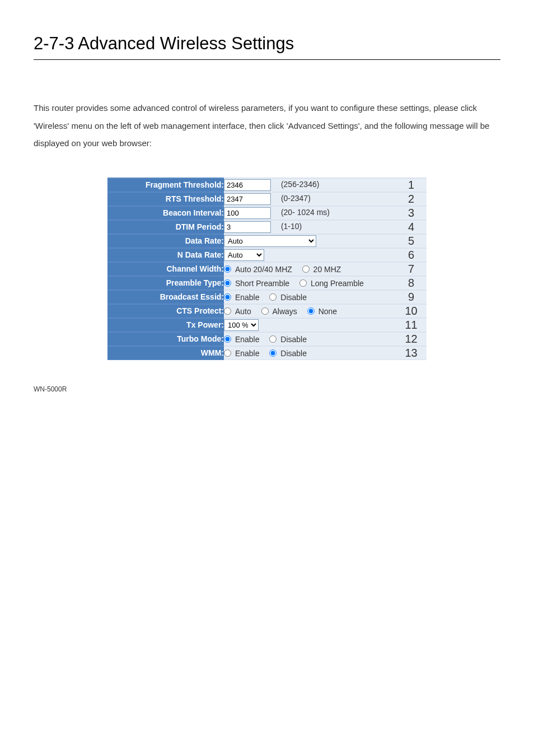  I want to click on intro-text: This router provides some advanced contr…, so click(267, 125).